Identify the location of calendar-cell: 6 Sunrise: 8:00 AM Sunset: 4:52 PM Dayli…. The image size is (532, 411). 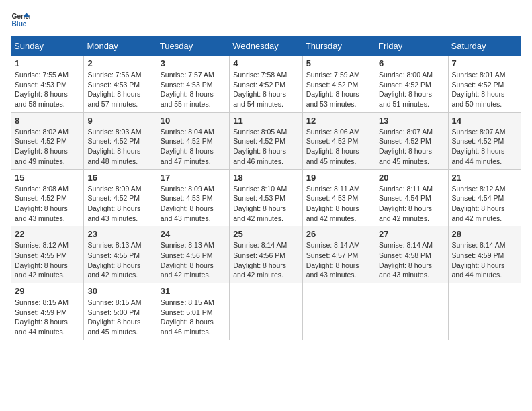
(412, 85).